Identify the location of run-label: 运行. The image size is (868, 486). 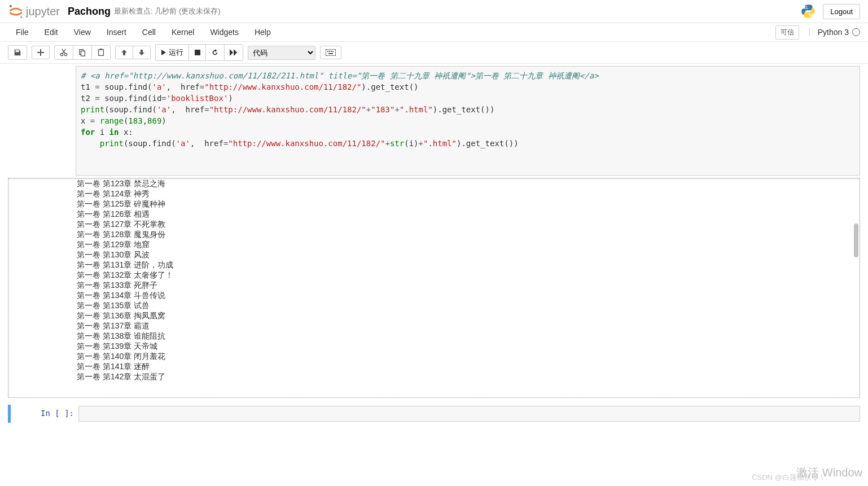
(176, 52).